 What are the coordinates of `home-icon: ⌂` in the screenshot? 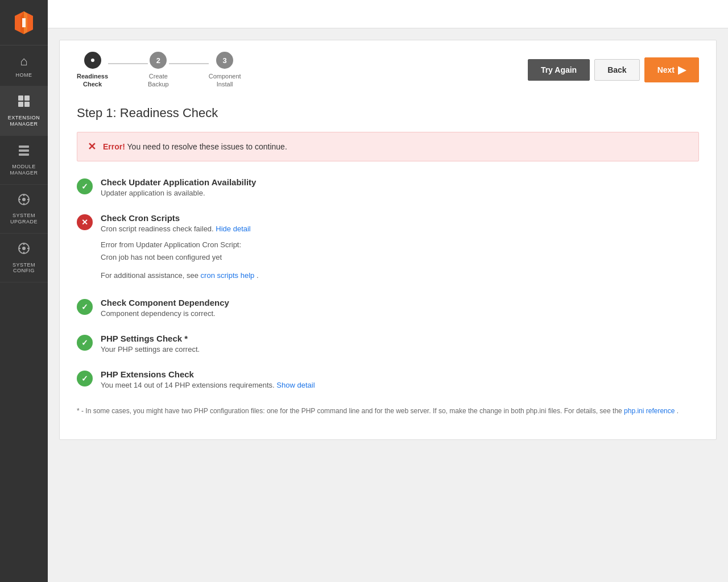 It's located at (24, 61).